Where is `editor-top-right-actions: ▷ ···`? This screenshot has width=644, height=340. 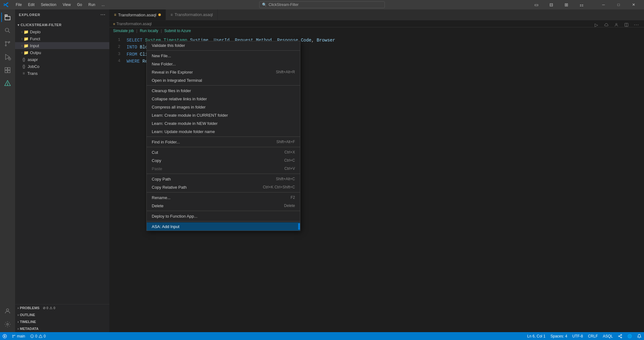 editor-top-right-actions: ▷ ··· is located at coordinates (616, 25).